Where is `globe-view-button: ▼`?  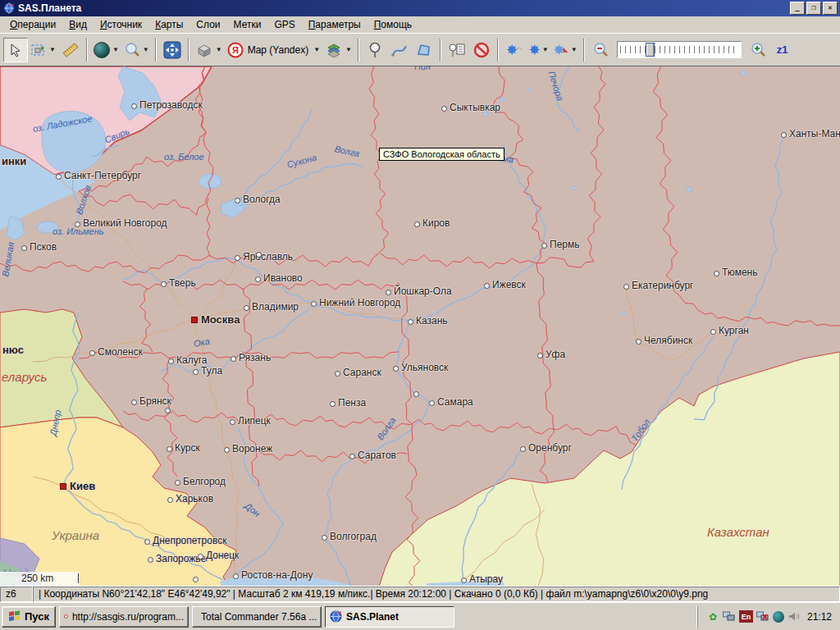
globe-view-button: ▼ is located at coordinates (107, 50).